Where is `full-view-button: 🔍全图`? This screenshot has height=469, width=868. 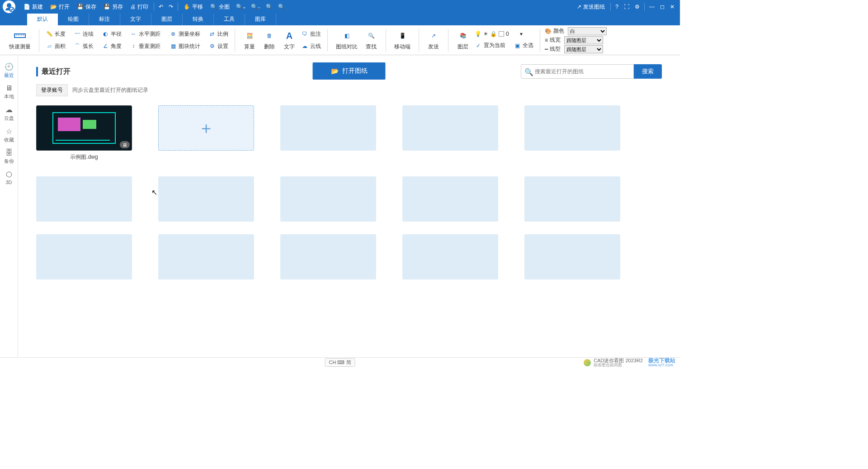 full-view-button: 🔍全图 is located at coordinates (220, 7).